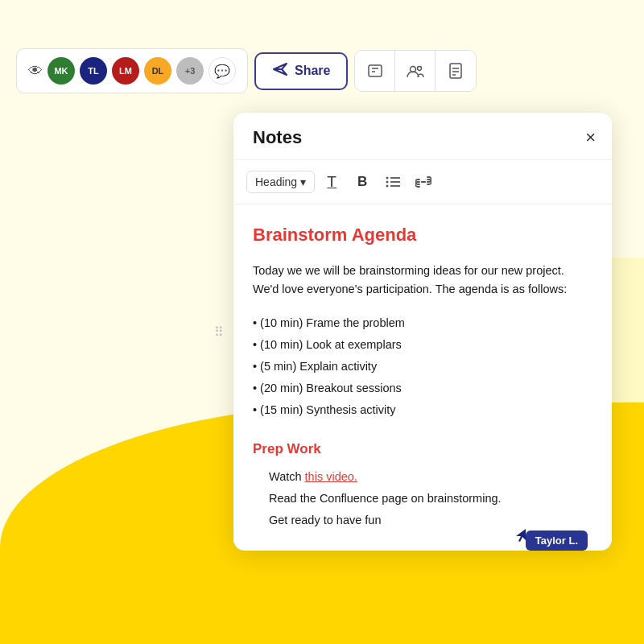 This screenshot has height=644, width=644. What do you see at coordinates (35, 71) in the screenshot?
I see `eye-icon: 👁` at bounding box center [35, 71].